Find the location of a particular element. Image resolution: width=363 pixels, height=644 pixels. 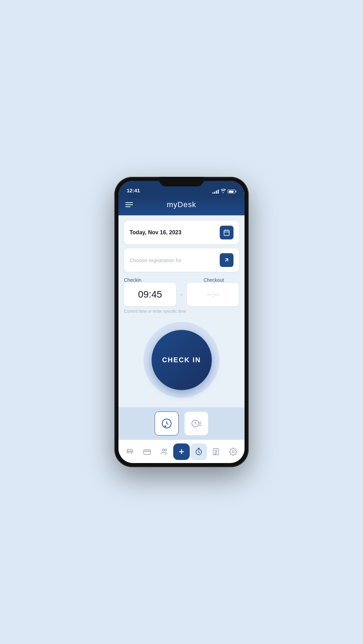

app-title: myDesk is located at coordinates (181, 205).